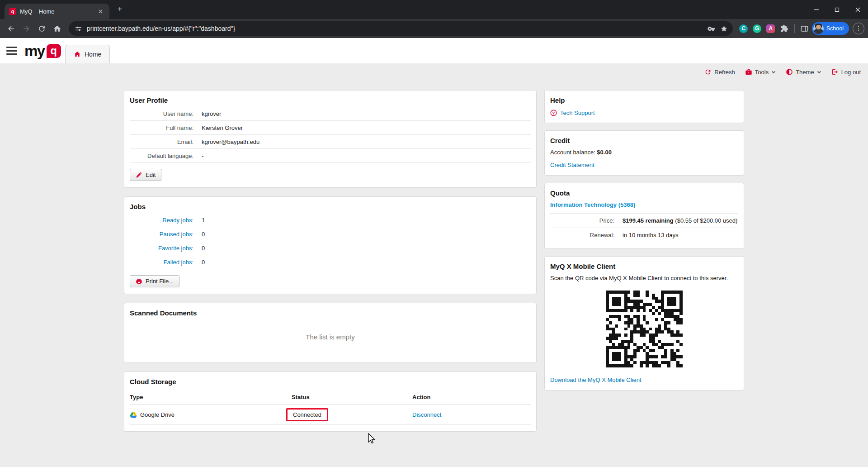 The height and width of the screenshot is (467, 868). Describe the element at coordinates (162, 262) in the screenshot. I see `failed-jobs-link: Failed jobs:` at that location.